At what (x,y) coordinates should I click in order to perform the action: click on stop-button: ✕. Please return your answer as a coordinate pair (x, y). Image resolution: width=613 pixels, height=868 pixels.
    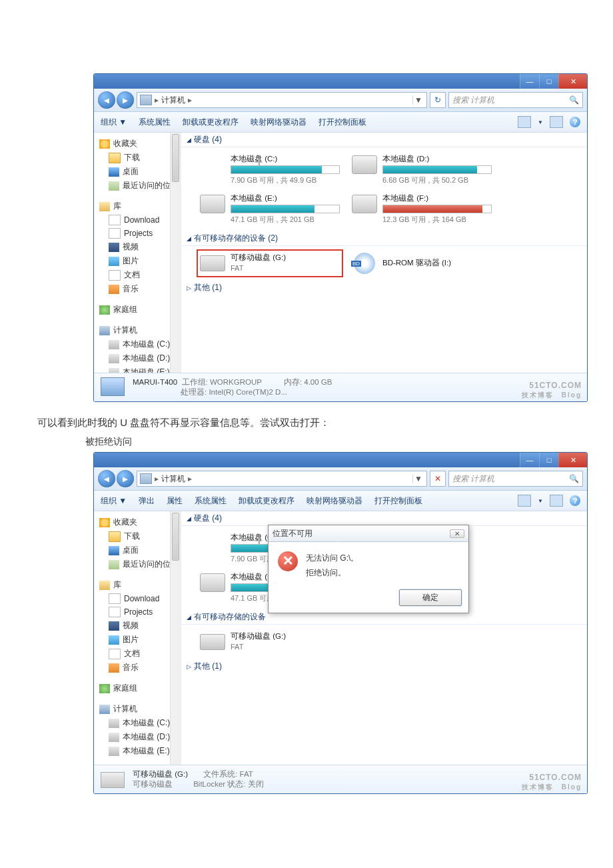
    Looking at the image, I should click on (438, 479).